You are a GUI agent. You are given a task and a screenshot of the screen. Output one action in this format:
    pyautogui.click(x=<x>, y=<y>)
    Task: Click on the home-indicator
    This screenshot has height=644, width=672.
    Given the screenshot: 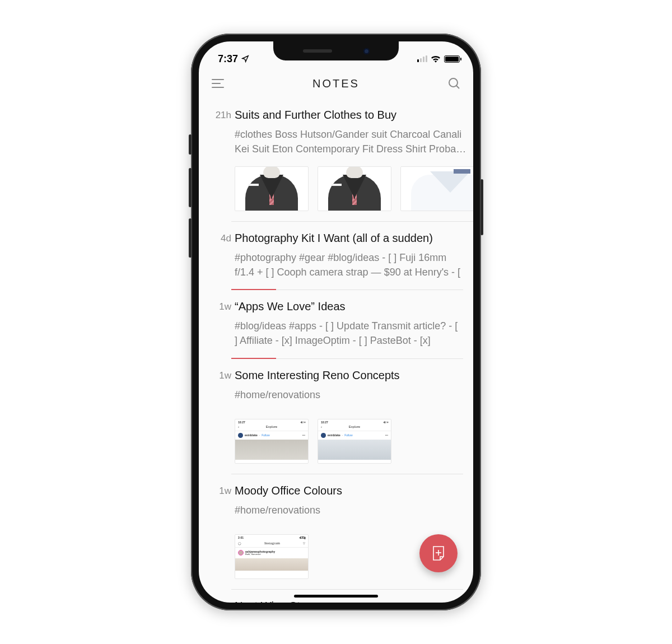 What is the action you would take?
    pyautogui.click(x=336, y=596)
    